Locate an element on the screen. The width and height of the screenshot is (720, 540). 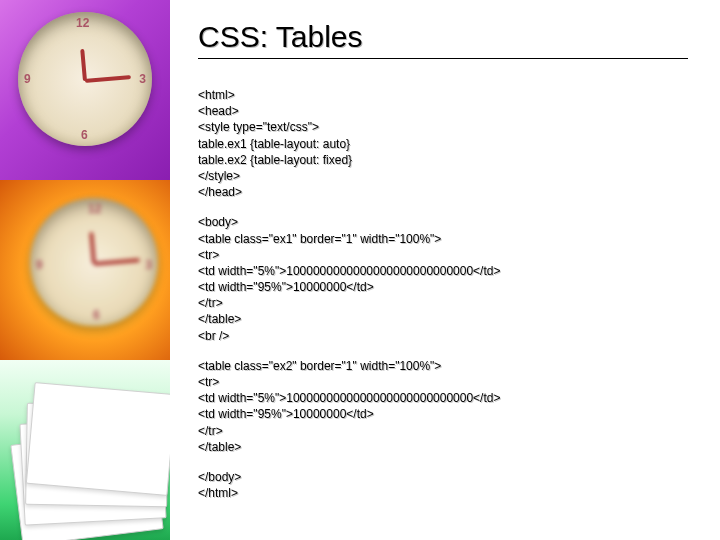
tile-clock-purple: 12369 is located at coordinates (85, 90).